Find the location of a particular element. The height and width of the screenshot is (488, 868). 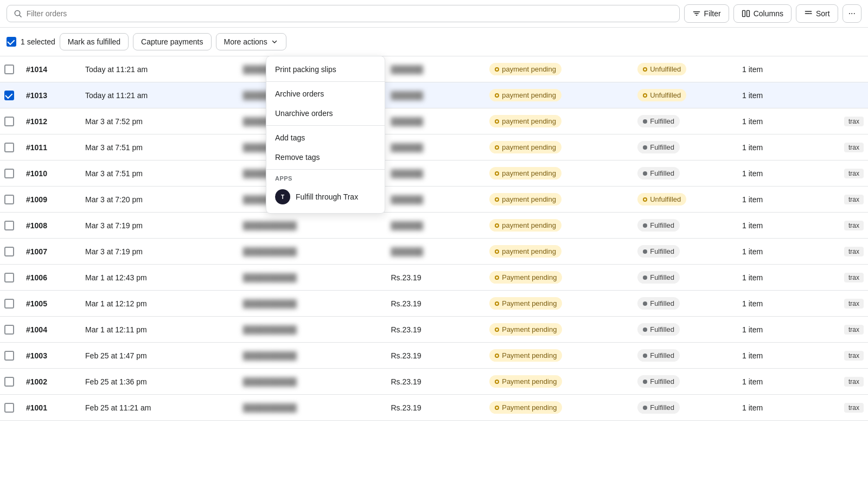

order-id-cell: #1013 is located at coordinates (51, 95).